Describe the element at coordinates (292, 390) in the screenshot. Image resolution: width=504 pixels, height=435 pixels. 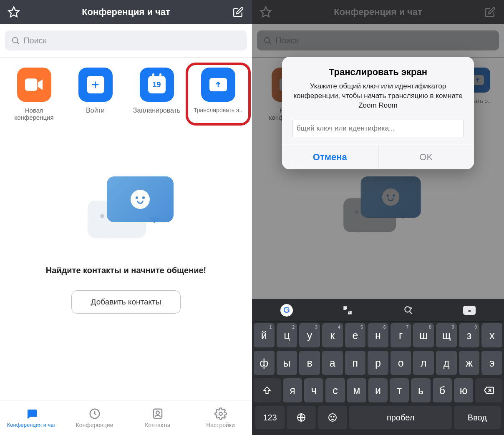
I see `key-я: я` at that location.